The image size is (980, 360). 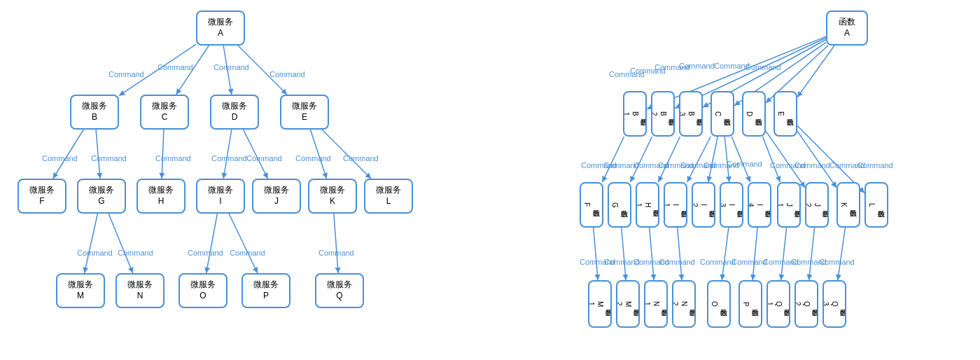 I want to click on node-q: 微服务Q, so click(x=340, y=291).